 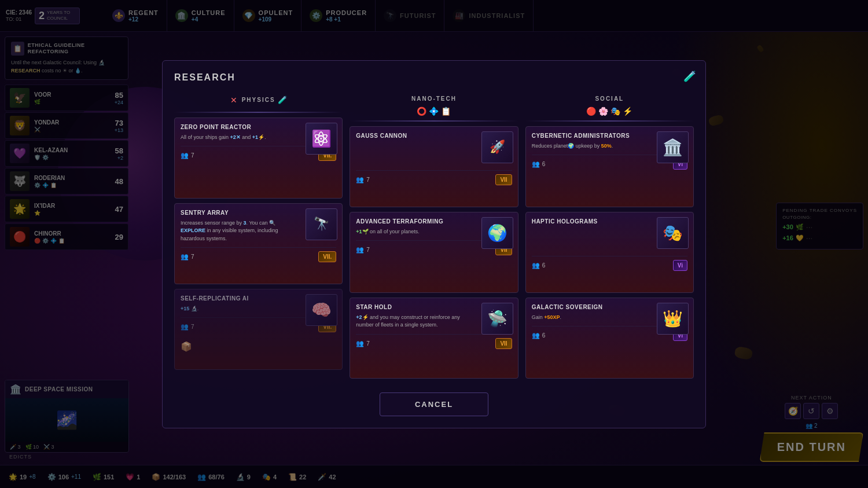 What do you see at coordinates (591, 111) in the screenshot?
I see `social-icon-1: 🔴` at bounding box center [591, 111].